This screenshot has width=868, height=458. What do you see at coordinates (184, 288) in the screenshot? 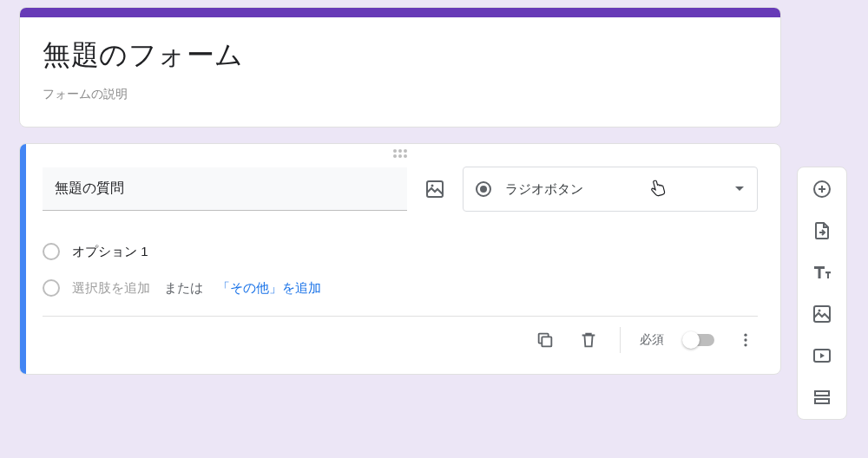
I see `or-label: または` at bounding box center [184, 288].